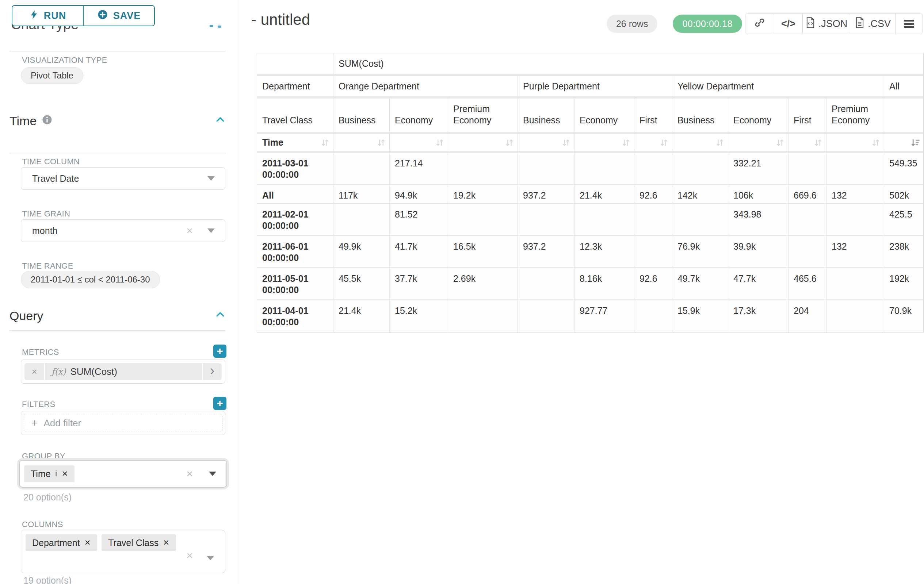 The width and height of the screenshot is (924, 584). I want to click on pivot-value-cell: 132, so click(855, 195).